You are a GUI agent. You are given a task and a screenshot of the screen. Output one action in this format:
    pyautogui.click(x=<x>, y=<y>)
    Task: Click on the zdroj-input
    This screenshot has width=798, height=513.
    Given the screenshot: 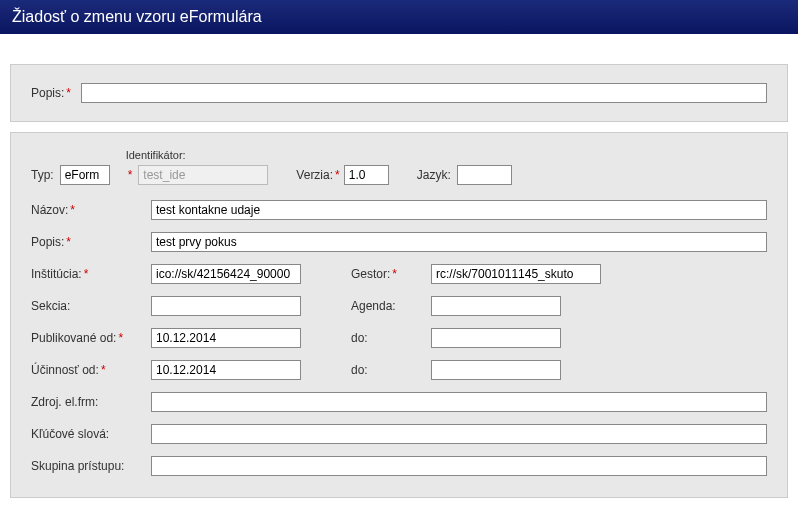 What is the action you would take?
    pyautogui.click(x=459, y=402)
    